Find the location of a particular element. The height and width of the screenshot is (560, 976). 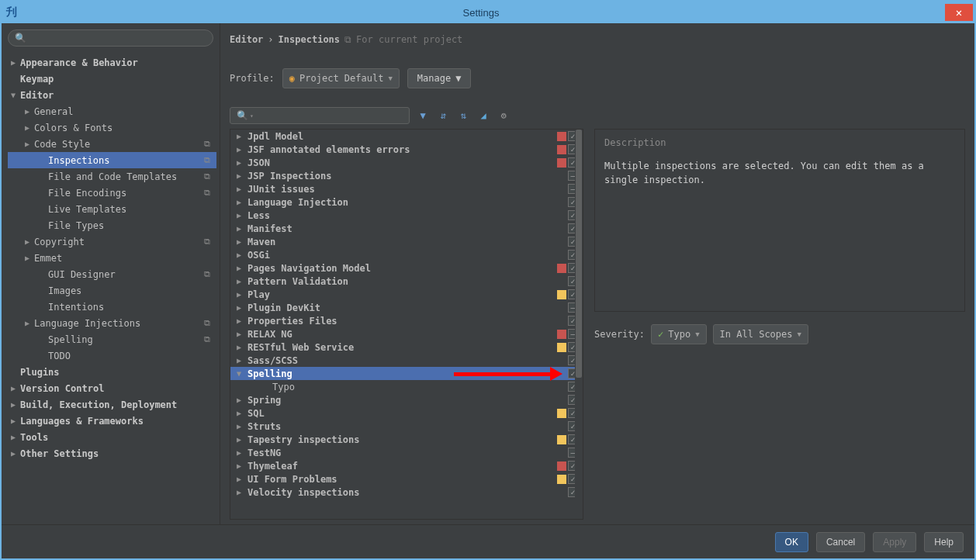

manage-button: Manage ▼ is located at coordinates (439, 78).